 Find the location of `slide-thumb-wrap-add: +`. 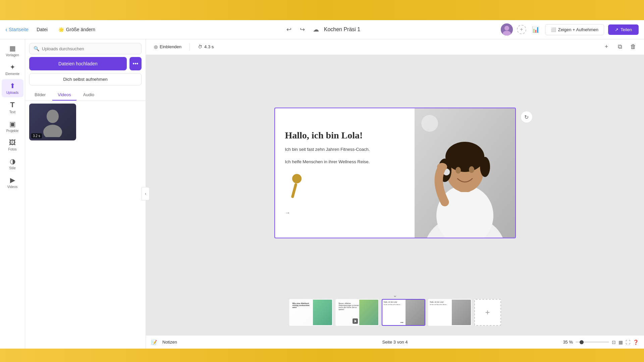

slide-thumb-wrap-add: + is located at coordinates (488, 316).